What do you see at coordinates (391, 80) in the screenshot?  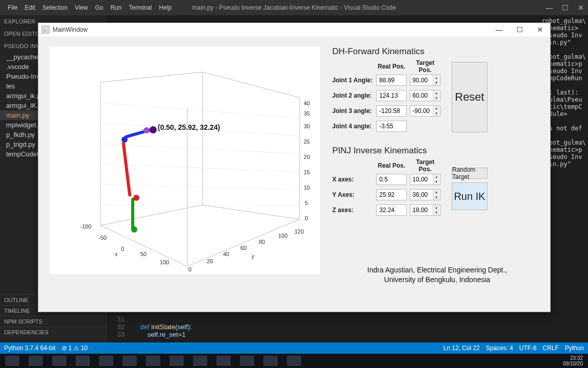 I see `joint1-real` at bounding box center [391, 80].